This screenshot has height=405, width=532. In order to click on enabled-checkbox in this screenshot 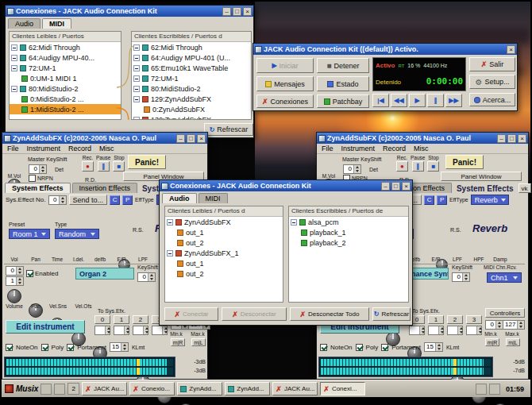, I will do `click(30, 273)`.